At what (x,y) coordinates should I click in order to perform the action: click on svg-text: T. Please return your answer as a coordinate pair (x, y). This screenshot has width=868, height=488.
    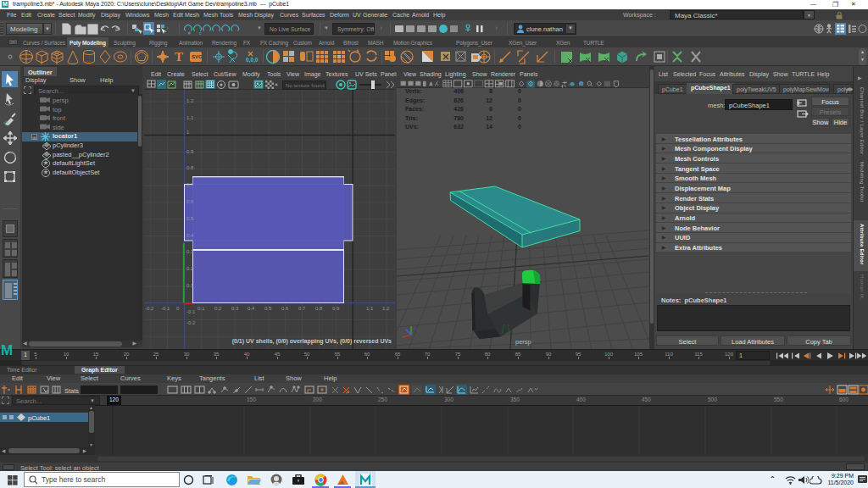
    Looking at the image, I should click on (179, 57).